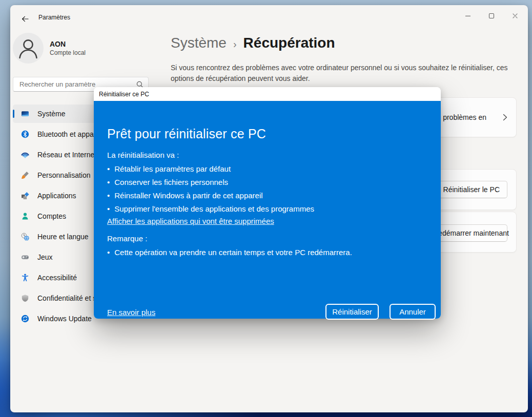  What do you see at coordinates (211, 169) in the screenshot?
I see `dialog-bullet: Rétablir les paramètres par défaut` at bounding box center [211, 169].